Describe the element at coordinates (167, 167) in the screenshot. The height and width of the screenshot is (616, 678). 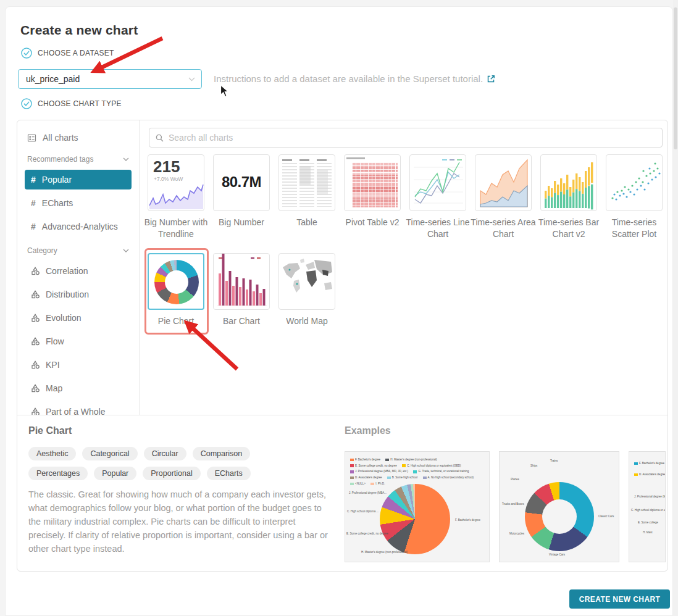
I see `thumb-big-number: 215` at that location.